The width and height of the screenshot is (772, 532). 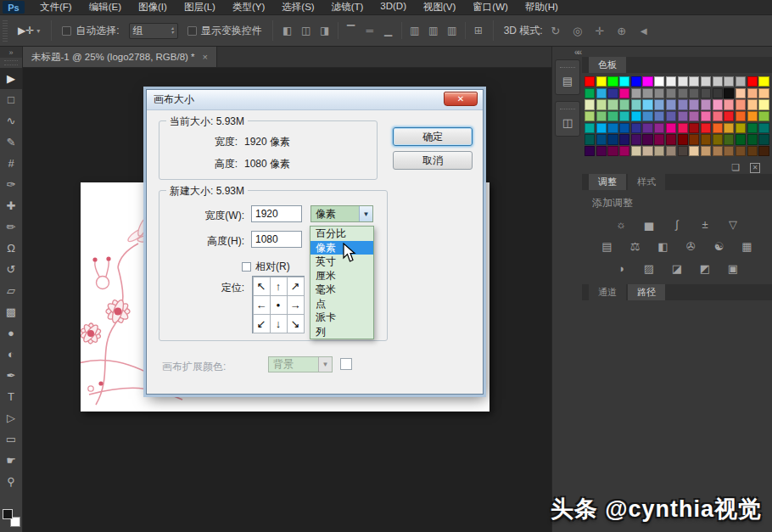 I want to click on eraser-tool: ▱, so click(x=11, y=290).